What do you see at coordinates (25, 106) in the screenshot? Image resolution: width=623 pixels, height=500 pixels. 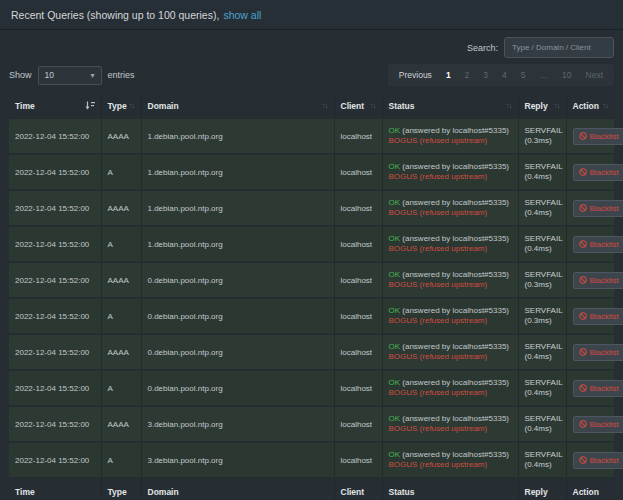 I see `column-label-time: Time` at bounding box center [25, 106].